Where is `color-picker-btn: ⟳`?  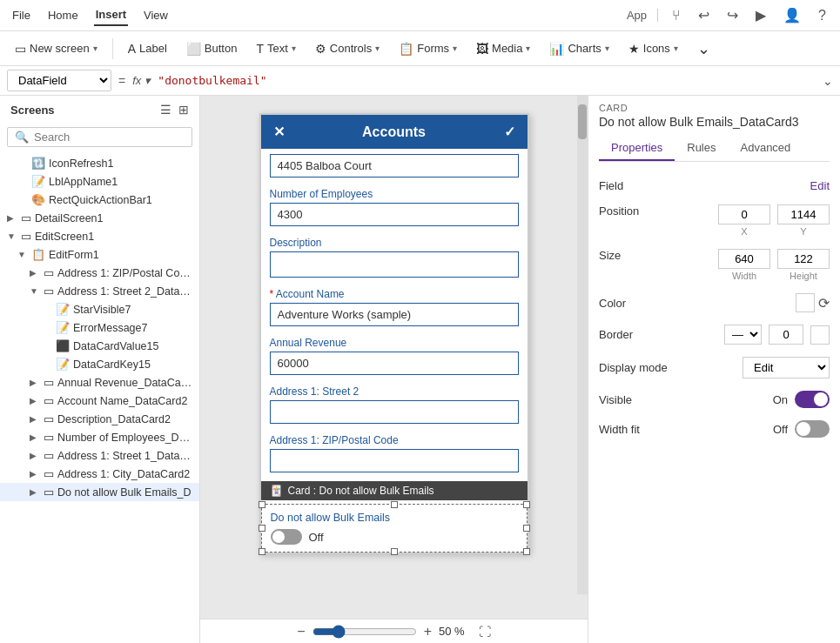 color-picker-btn: ⟳ is located at coordinates (823, 303).